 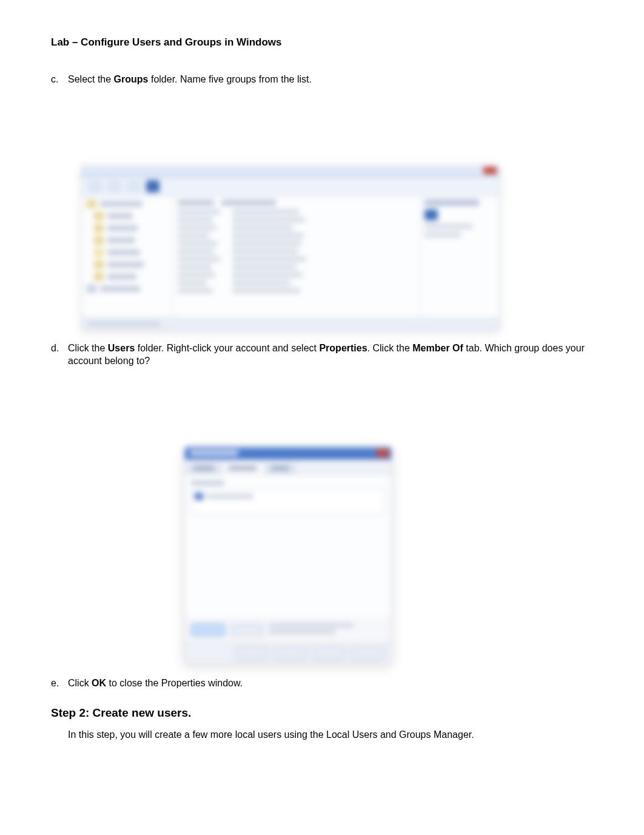 What do you see at coordinates (290, 171) in the screenshot?
I see `window-titlebar` at bounding box center [290, 171].